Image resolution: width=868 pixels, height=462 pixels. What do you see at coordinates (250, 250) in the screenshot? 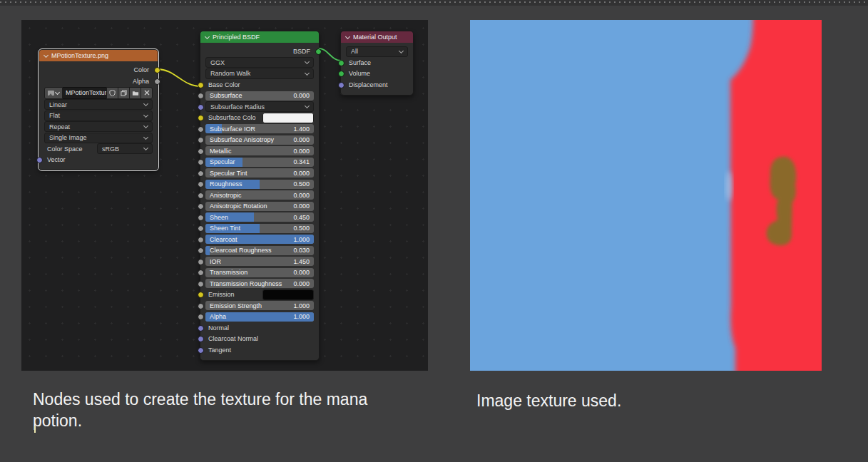
I see `slider-label: Clearcoat Roughness` at bounding box center [250, 250].